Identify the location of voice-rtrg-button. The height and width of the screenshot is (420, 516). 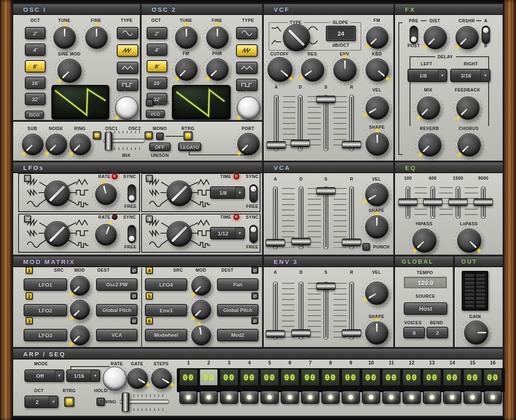
(188, 136).